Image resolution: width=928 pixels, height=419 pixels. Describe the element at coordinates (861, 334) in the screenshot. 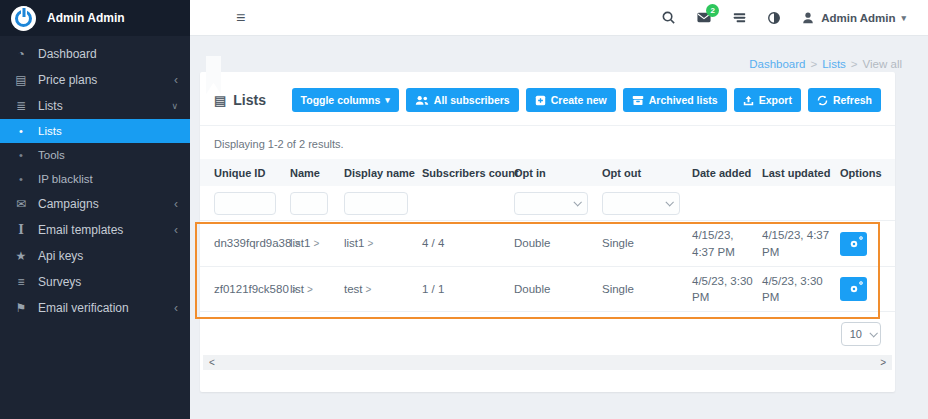

I see `page-size-select: 10` at that location.